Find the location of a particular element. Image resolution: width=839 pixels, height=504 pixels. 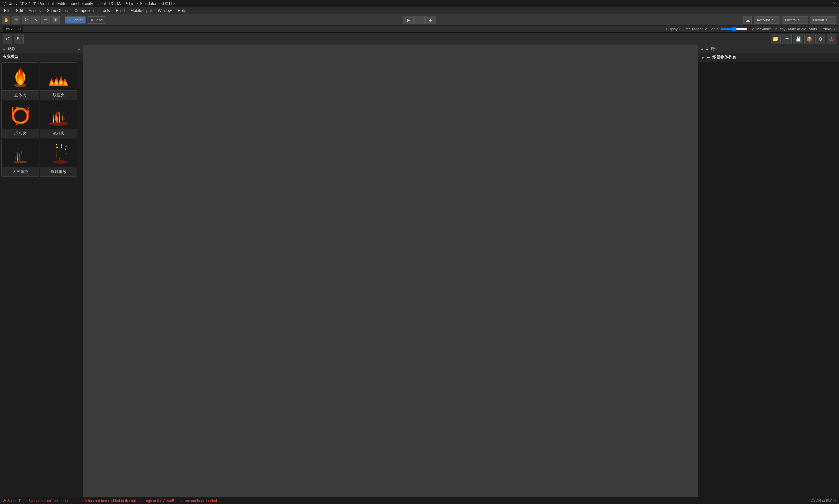

game-tab: 🎮 Game is located at coordinates (13, 29).